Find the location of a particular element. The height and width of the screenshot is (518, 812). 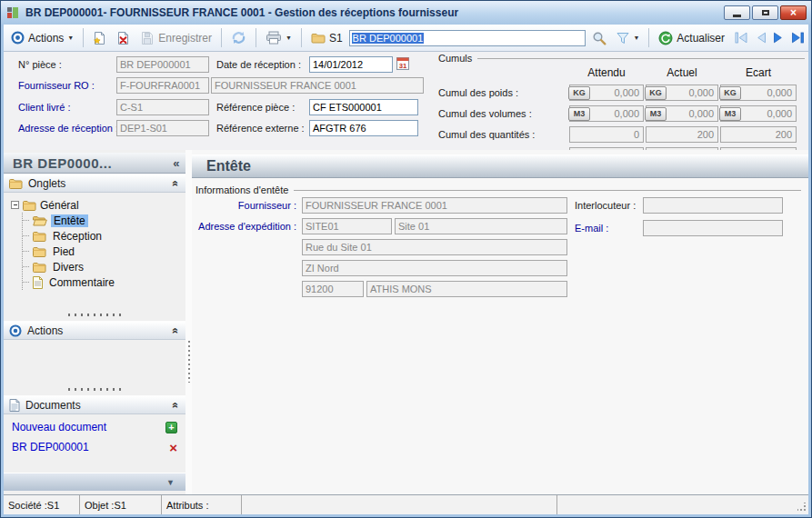

record-search-input: BR DEP000001 is located at coordinates (467, 38).